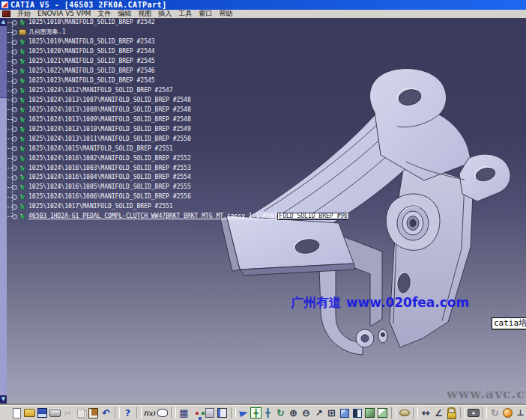 This screenshot has height=420, width=526. What do you see at coordinates (178, 187) in the screenshot?
I see `tree-item: 1025\1024\1016\1005\MANIFOLD_SOLID_BREP …` at bounding box center [178, 187].